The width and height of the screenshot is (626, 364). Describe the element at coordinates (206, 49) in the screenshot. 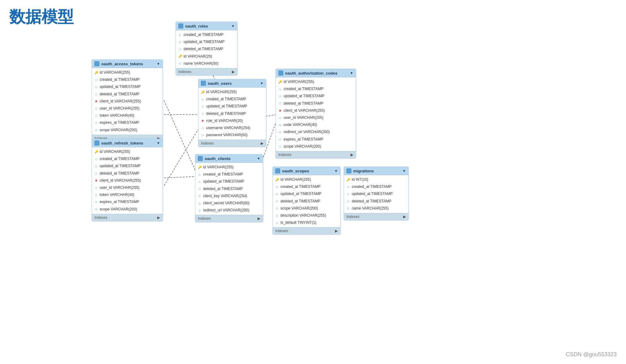

I see `table-body: ◇created_at TIMESTAMP ◇updated_at TIMEST…` at that location.